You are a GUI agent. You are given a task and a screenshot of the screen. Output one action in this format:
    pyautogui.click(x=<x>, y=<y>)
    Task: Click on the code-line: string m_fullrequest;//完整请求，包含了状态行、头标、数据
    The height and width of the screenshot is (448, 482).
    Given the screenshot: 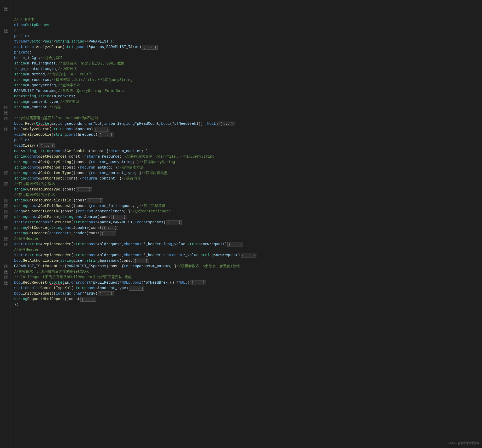 What is the action you would take?
    pyautogui.click(x=248, y=64)
    